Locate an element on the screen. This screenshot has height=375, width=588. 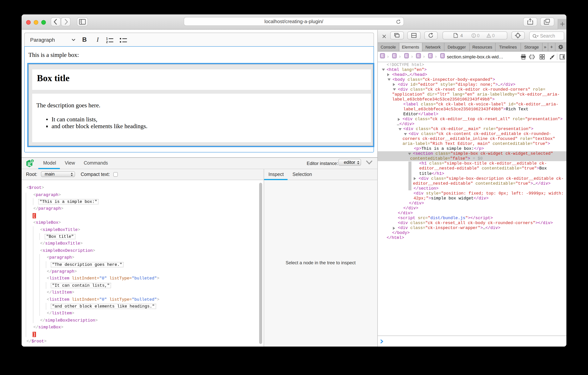
svg-text: 1 is located at coordinates (107, 39).